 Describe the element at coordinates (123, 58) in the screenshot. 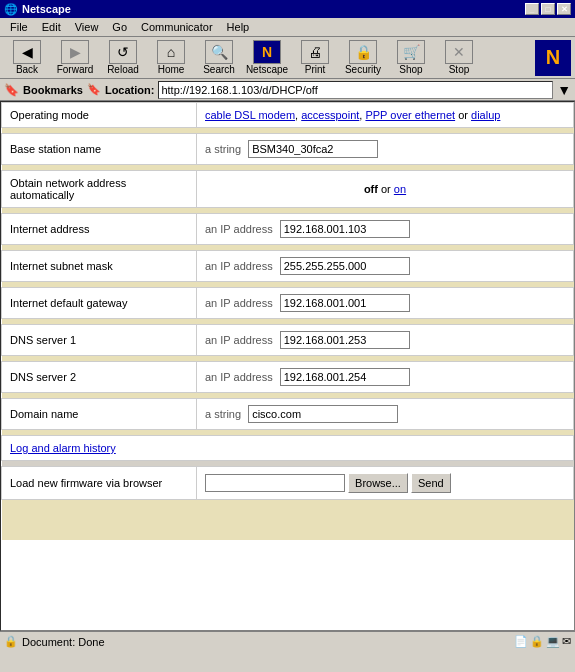

I see `reload-button: ↺ Reload` at that location.